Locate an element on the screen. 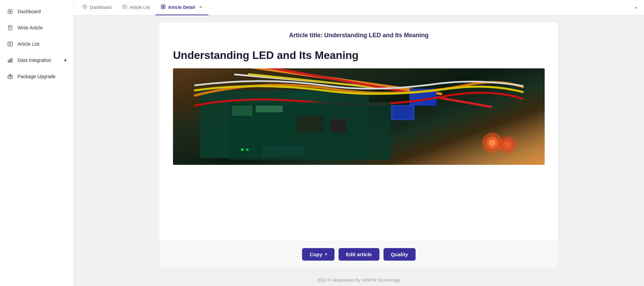 The width and height of the screenshot is (644, 286). sidebar-item-data-integration: Data Integration ▾ is located at coordinates (36, 60).